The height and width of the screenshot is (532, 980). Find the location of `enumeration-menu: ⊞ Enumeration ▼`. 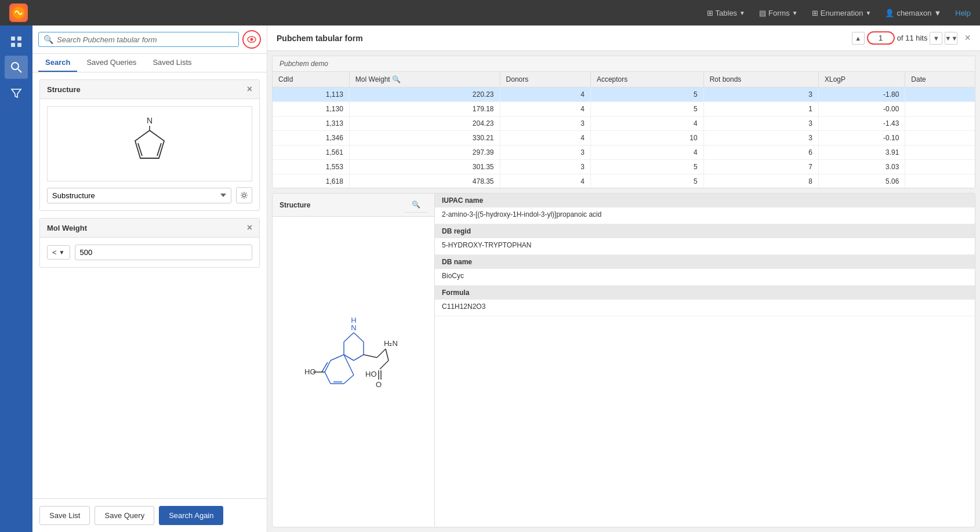

enumeration-menu: ⊞ Enumeration ▼ is located at coordinates (842, 13).